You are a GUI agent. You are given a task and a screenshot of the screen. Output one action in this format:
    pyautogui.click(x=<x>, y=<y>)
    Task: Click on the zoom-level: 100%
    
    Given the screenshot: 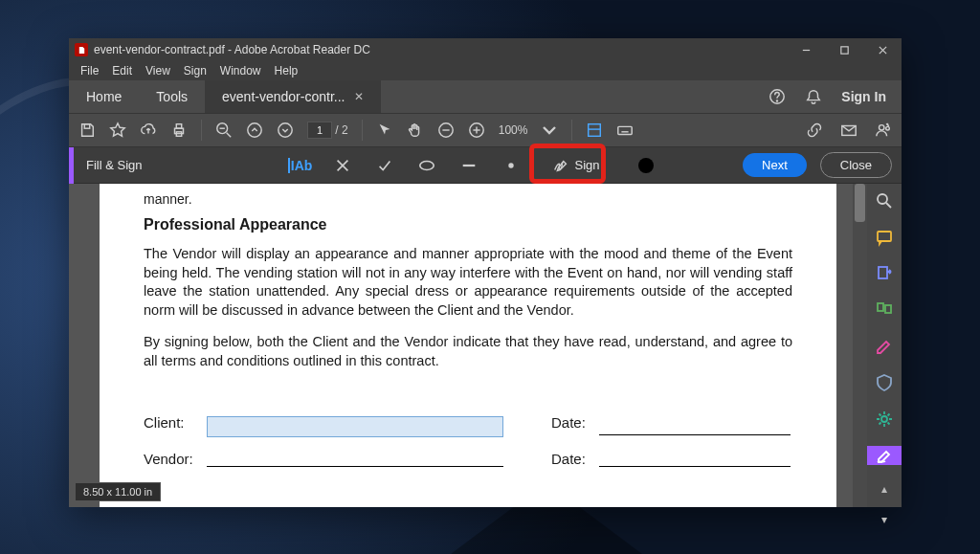 What is the action you would take?
    pyautogui.click(x=513, y=130)
    